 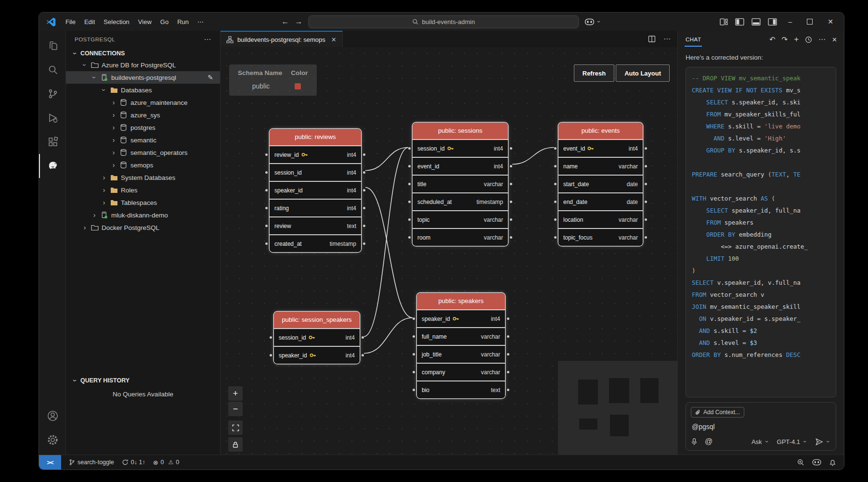 What do you see at coordinates (143, 190) in the screenshot?
I see `sidebar-item-roles: ›Roles` at bounding box center [143, 190].